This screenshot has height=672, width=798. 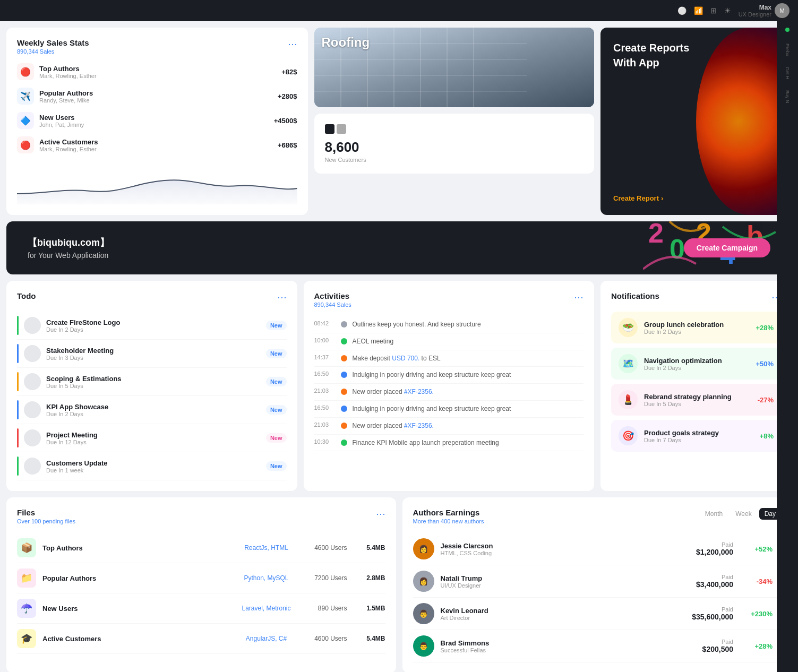 I want to click on avatar: M, so click(x=782, y=11).